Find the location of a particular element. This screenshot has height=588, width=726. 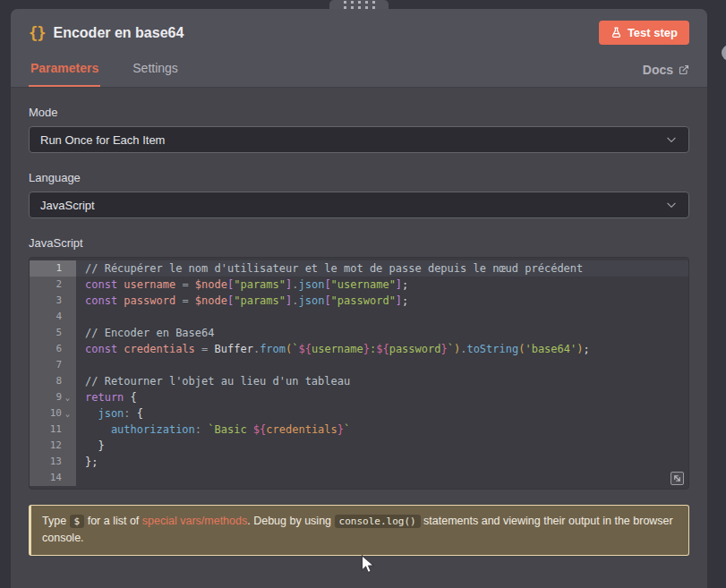

code-line: 4 is located at coordinates (359, 317).